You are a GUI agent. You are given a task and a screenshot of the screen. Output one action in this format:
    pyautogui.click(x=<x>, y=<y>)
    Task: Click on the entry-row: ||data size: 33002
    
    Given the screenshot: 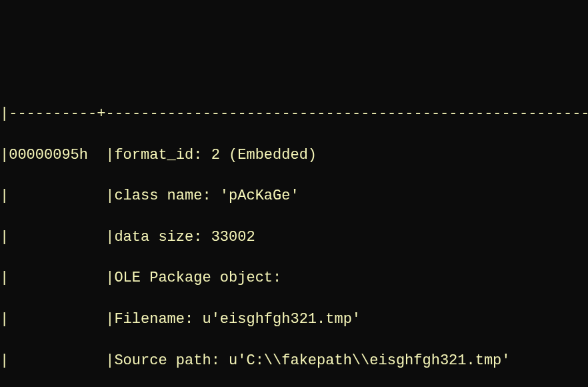 What is the action you would take?
    pyautogui.click(x=294, y=238)
    